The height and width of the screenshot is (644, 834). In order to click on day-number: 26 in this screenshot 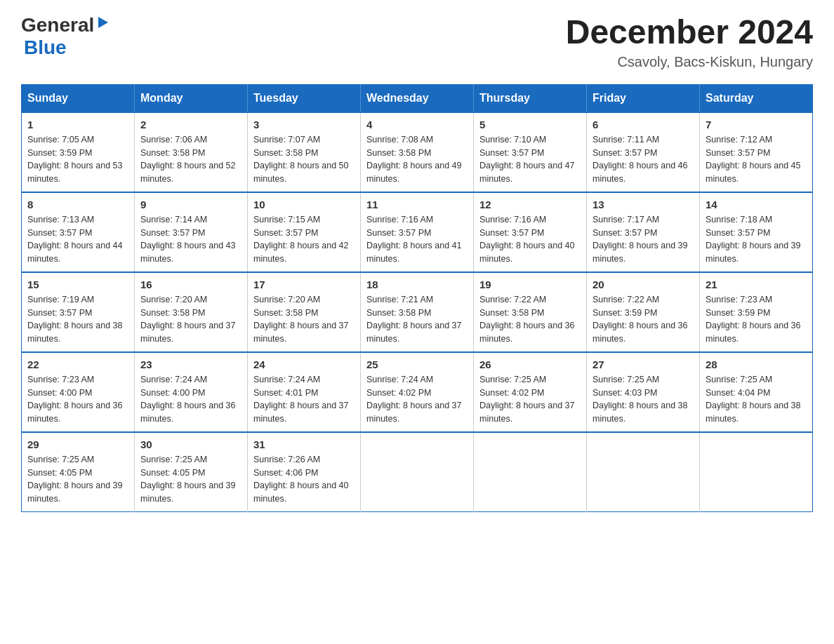, I will do `click(530, 365)`.